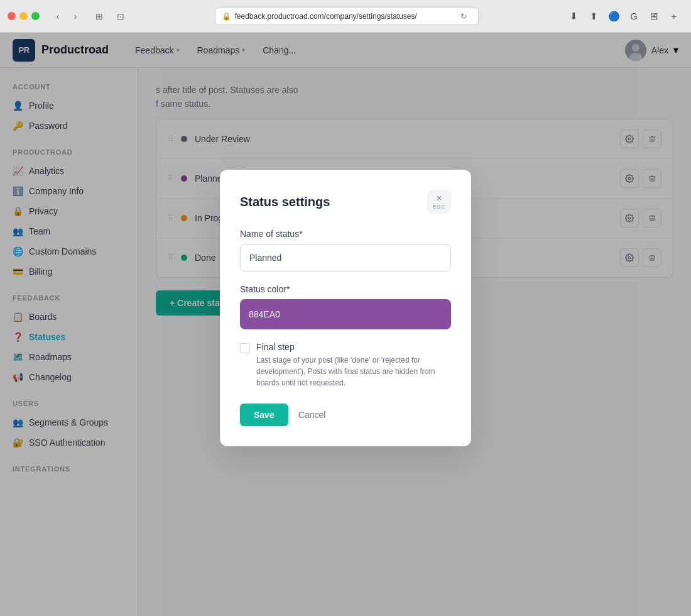 Image resolution: width=691 pixels, height=616 pixels. What do you see at coordinates (326, 16) in the screenshot?
I see `url-text: feedback.productroad.com/company/setting…` at bounding box center [326, 16].